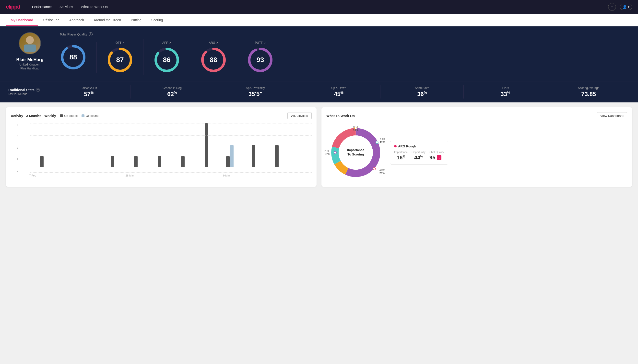 The height and width of the screenshot is (364, 638). What do you see at coordinates (214, 57) in the screenshot?
I see `circle-arg: ARG ↗ 88` at bounding box center [214, 57].